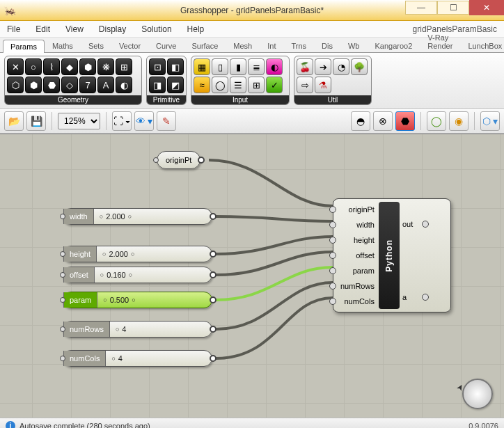 Image resolution: width=504 pixels, height=428 pixels. I want to click on python-input-numcols: numCols, so click(356, 301).